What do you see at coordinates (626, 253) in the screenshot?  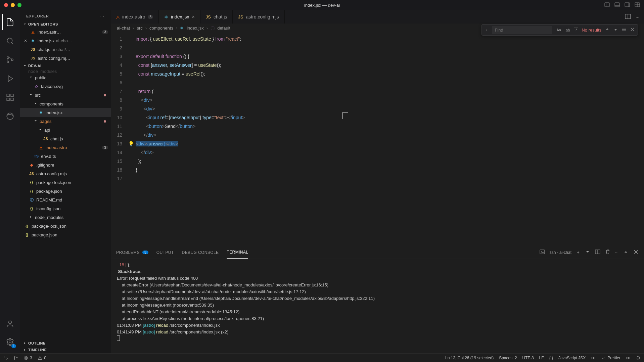 I see `maximize-panel-icon` at bounding box center [626, 253].